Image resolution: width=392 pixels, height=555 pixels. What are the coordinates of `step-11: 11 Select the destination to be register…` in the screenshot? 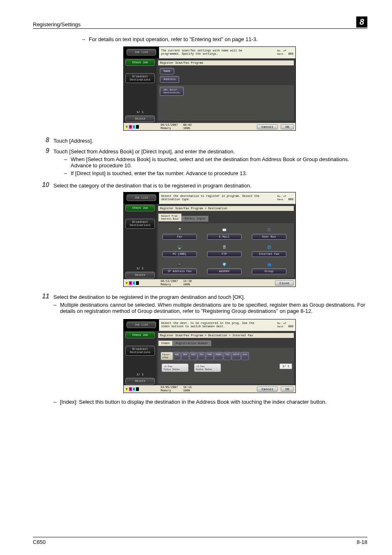 It's located at (200, 304).